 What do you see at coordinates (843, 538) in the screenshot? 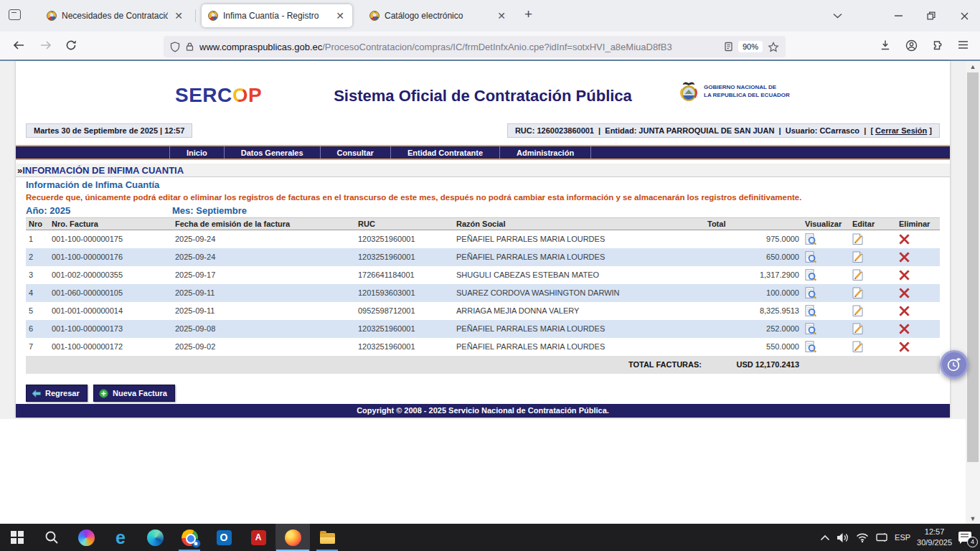
I see `volume-icon` at bounding box center [843, 538].